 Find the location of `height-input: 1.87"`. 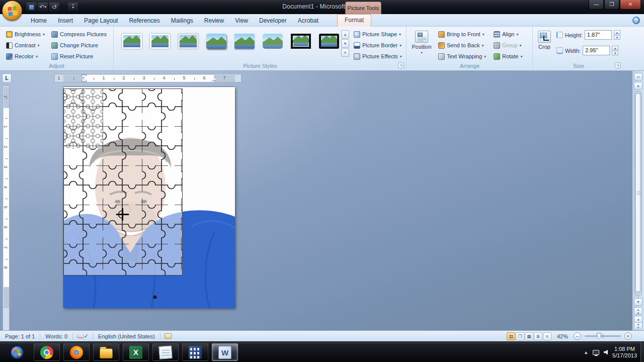

height-input: 1.87" is located at coordinates (598, 35).